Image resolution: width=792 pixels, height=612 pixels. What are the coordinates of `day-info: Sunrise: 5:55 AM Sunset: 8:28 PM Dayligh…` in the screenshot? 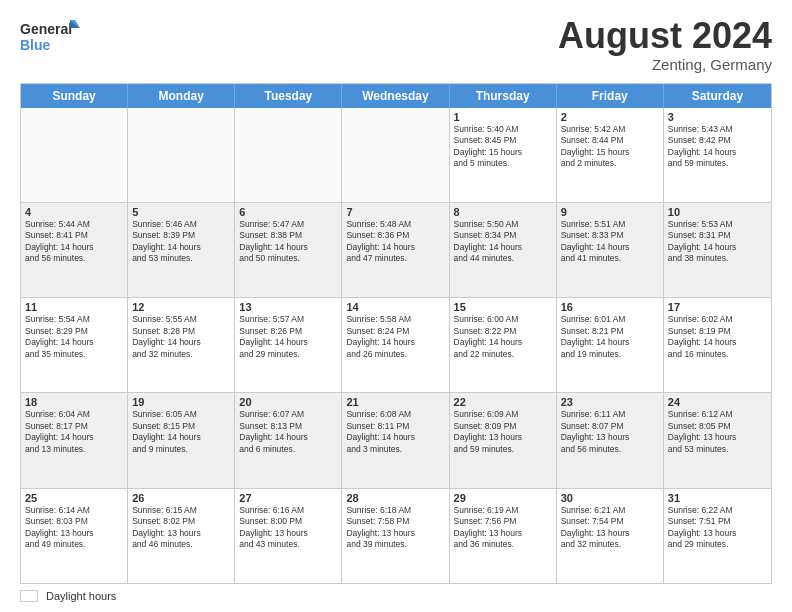 It's located at (181, 337).